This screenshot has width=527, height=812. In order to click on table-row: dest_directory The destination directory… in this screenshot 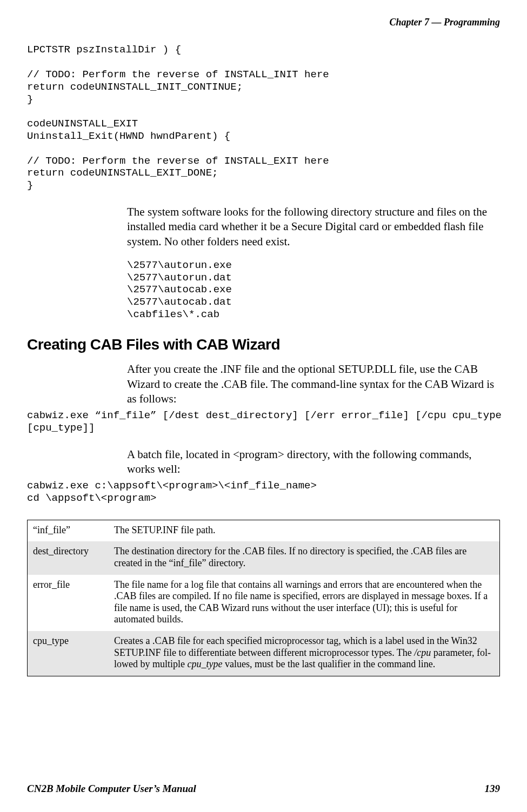, I will do `click(264, 558)`.